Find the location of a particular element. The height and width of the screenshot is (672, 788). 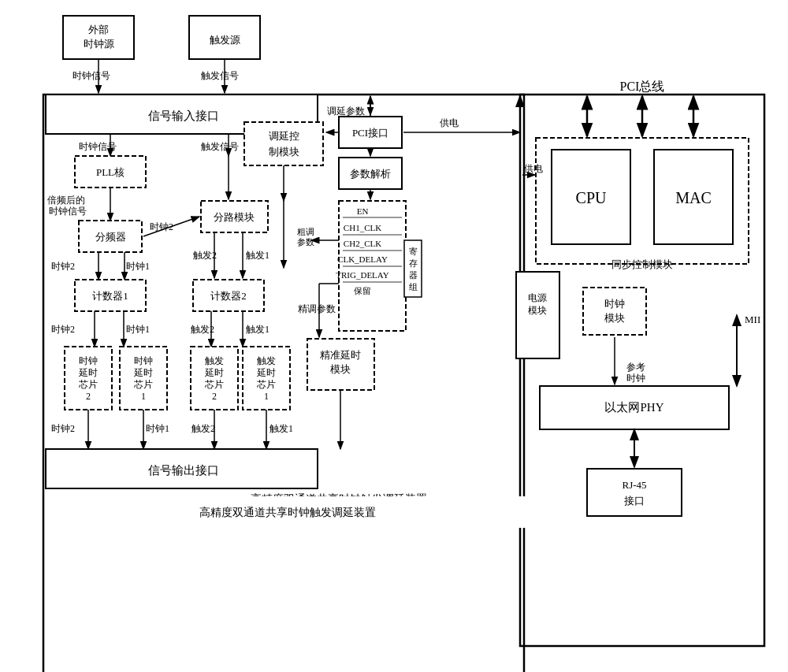

svg-text: 组 is located at coordinates (413, 287).